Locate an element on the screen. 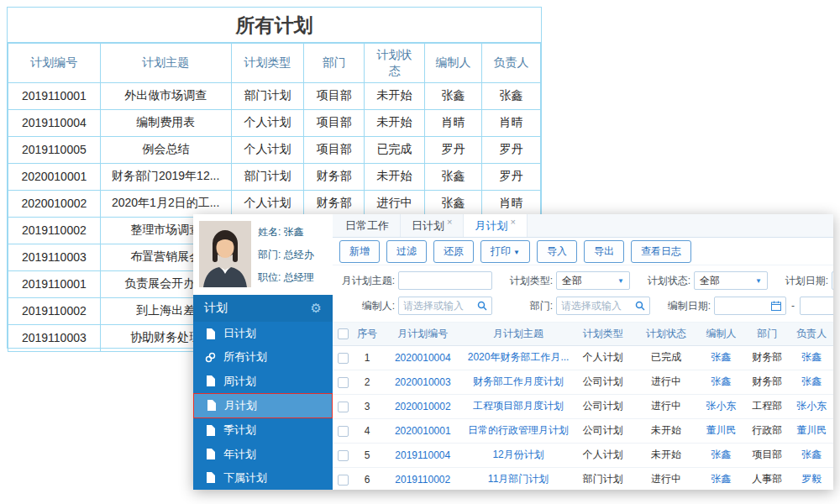 The width and height of the screenshot is (840, 504). export-button: 导出 is located at coordinates (604, 252).